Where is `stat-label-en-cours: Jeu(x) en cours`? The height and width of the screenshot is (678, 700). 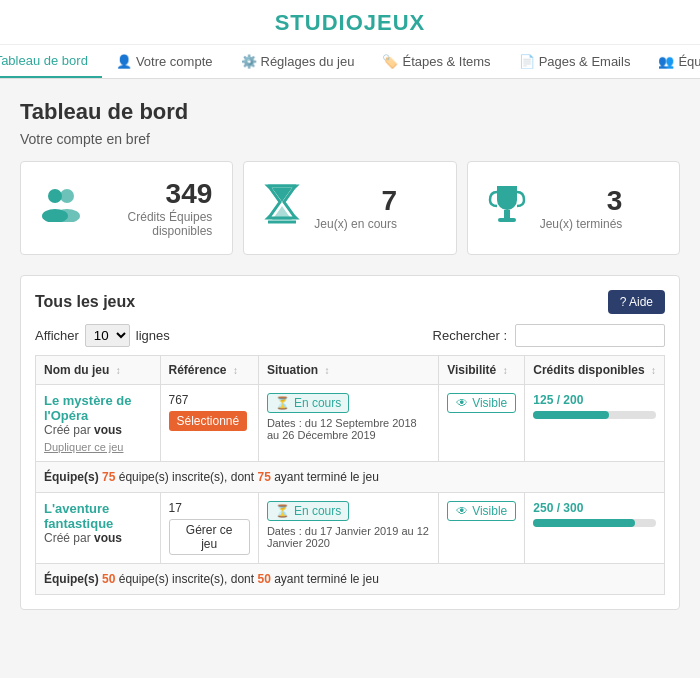 stat-label-en-cours: Jeu(x) en cours is located at coordinates (356, 224).